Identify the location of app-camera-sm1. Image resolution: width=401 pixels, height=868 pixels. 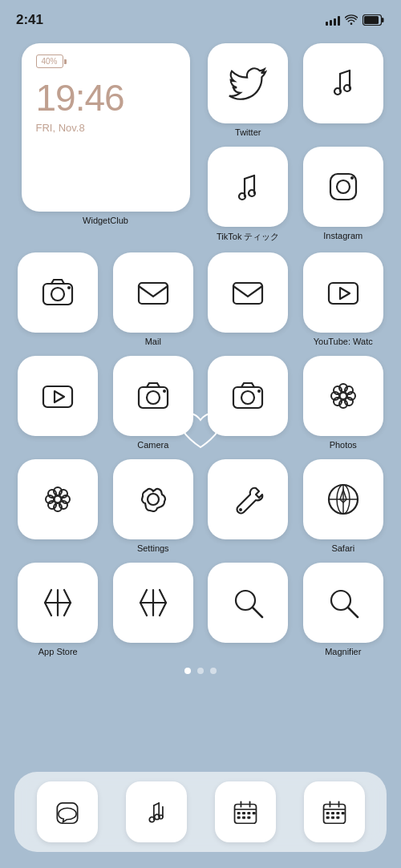
(58, 300).